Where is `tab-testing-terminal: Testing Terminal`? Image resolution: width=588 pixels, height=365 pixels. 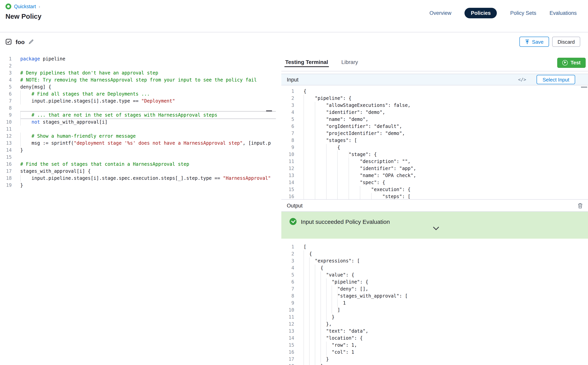 tab-testing-terminal: Testing Terminal is located at coordinates (307, 63).